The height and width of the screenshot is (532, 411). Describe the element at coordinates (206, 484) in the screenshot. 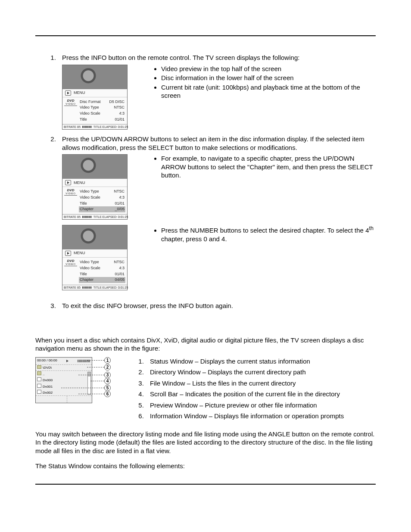

I see `footer-rule` at that location.